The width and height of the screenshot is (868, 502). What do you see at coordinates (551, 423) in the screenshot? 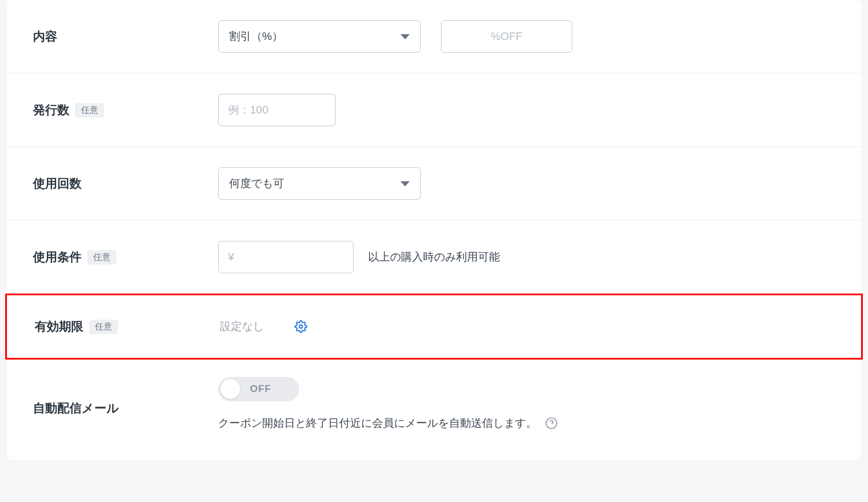
I see `help-icon` at bounding box center [551, 423].